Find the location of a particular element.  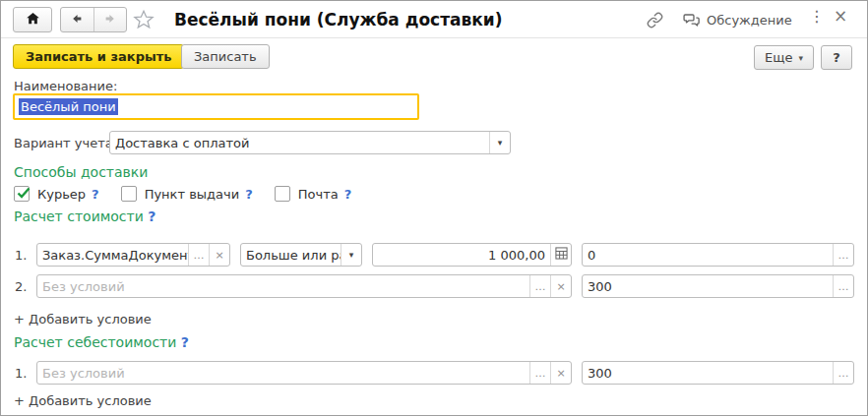

checkbox-courier is located at coordinates (22, 194).